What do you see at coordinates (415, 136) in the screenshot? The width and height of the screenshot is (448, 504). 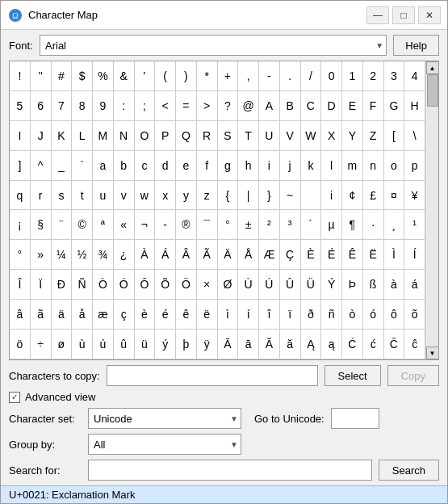 I see `char-cell: \` at bounding box center [415, 136].